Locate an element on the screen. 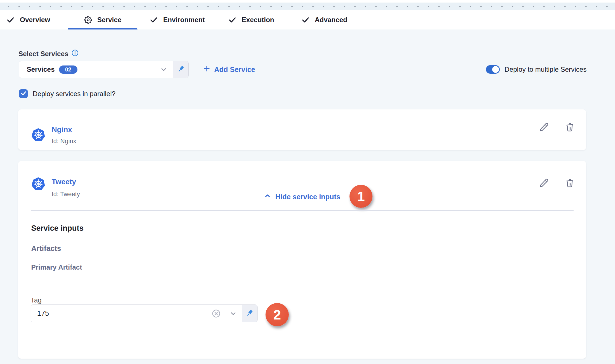 Image resolution: width=615 pixels, height=364 pixels. select-services-label: Select Services is located at coordinates (43, 54).